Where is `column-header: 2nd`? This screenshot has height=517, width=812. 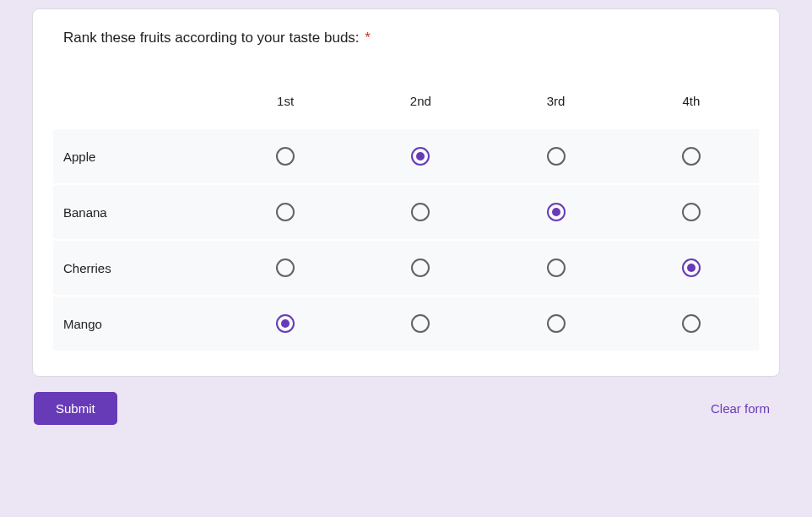 column-header: 2nd is located at coordinates (420, 101).